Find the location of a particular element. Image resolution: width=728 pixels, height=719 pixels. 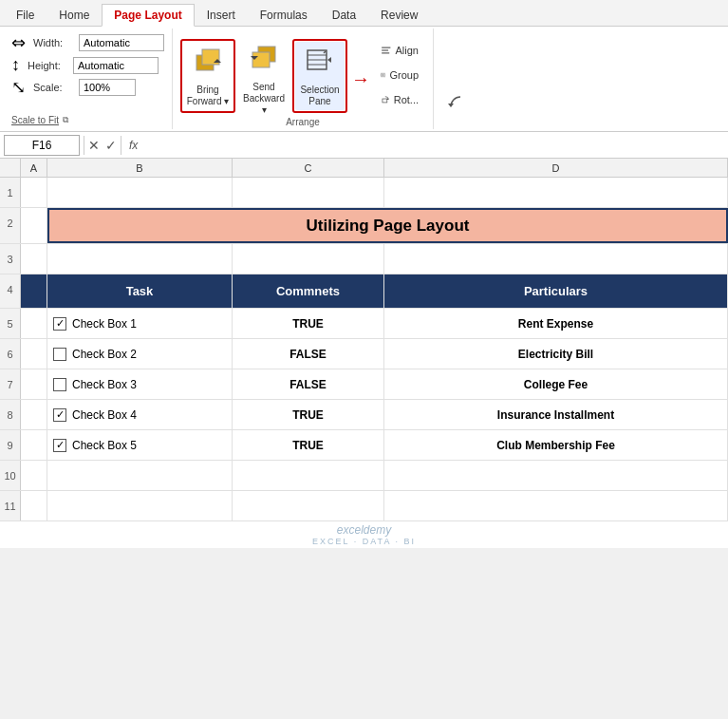

cell-b1 is located at coordinates (140, 192).